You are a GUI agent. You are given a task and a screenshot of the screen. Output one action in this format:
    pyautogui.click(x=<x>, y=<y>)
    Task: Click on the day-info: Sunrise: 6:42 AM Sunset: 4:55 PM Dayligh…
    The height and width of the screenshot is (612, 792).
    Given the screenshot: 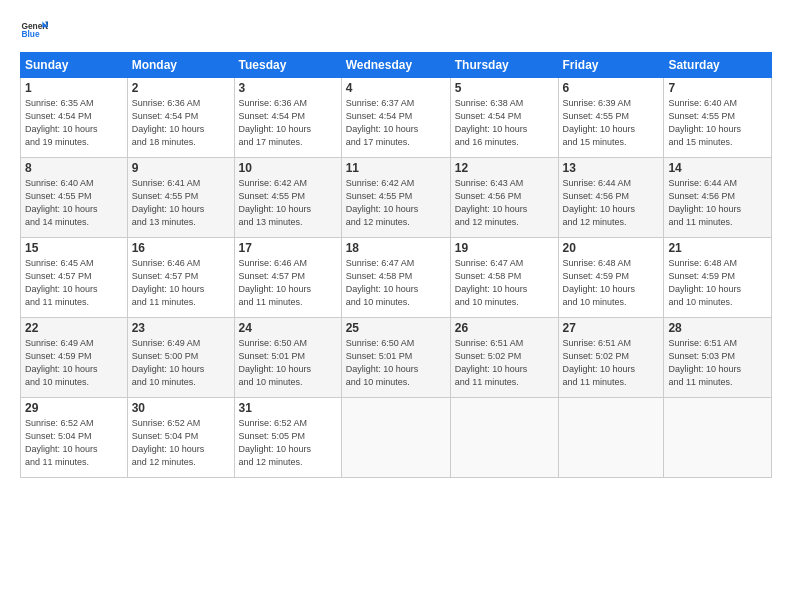 What is the action you would take?
    pyautogui.click(x=288, y=203)
    